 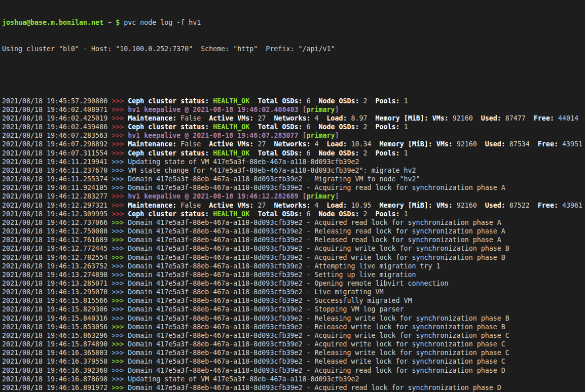 I want to click on log-timestamp: 2021/08/18 19:46:12.309995, so click(x=57, y=214).